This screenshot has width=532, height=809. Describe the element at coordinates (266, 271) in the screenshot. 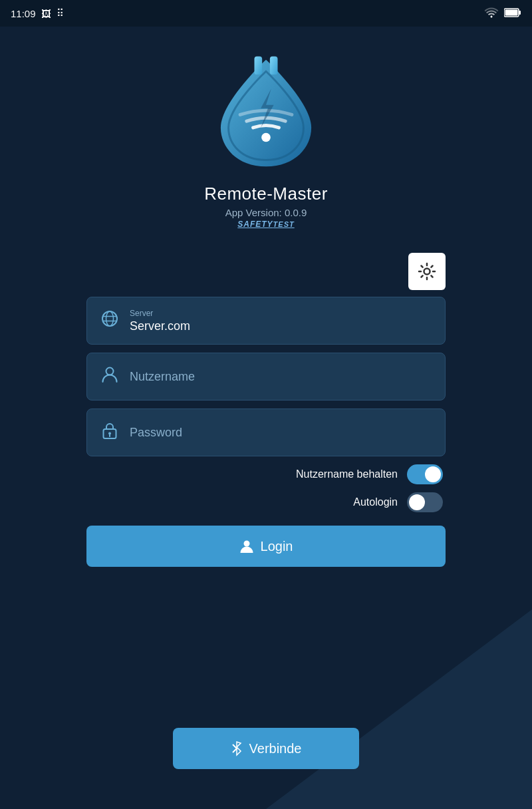

I see `settings-btn-container` at that location.